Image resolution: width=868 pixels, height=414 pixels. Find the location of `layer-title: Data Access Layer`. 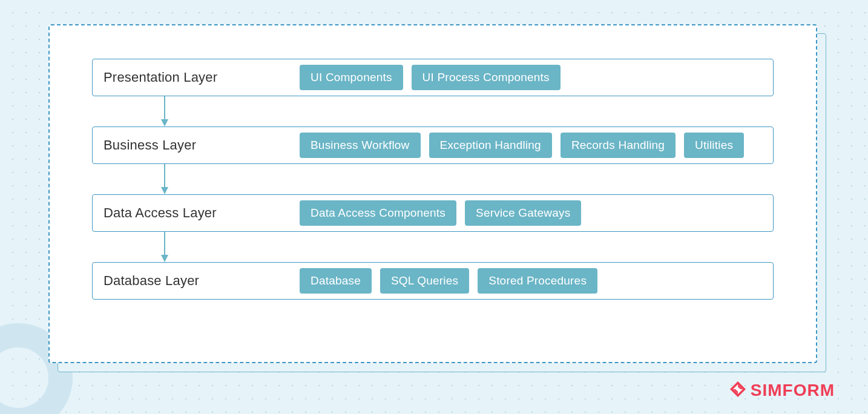

layer-title: Data Access Layer is located at coordinates (197, 213).